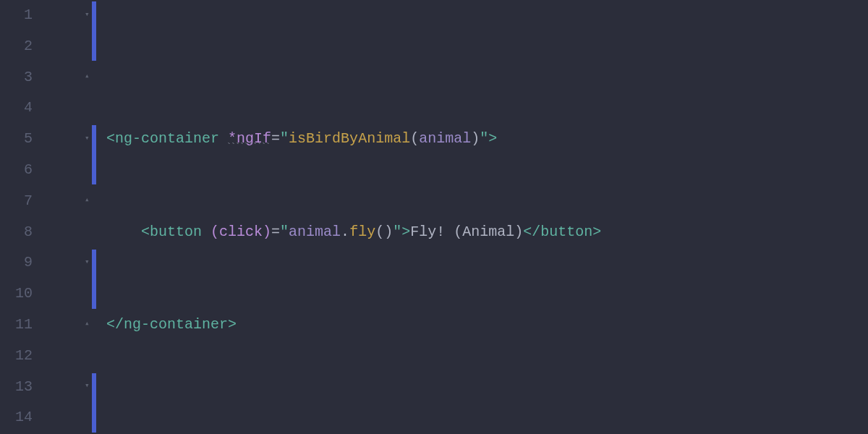 Image resolution: width=868 pixels, height=434 pixels. I want to click on line-number: 9, so click(16, 263).